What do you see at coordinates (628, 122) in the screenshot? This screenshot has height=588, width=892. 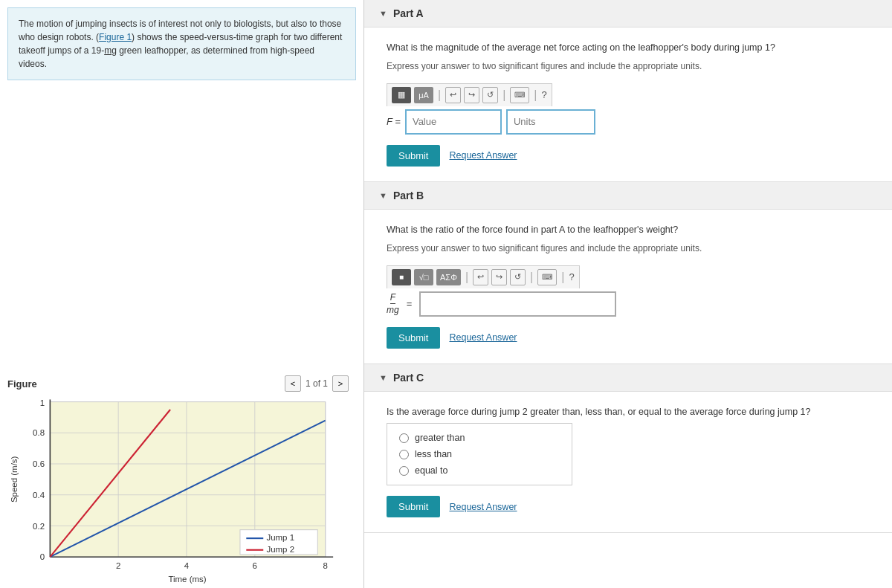 I see `part-a-answer-row: F =` at bounding box center [628, 122].